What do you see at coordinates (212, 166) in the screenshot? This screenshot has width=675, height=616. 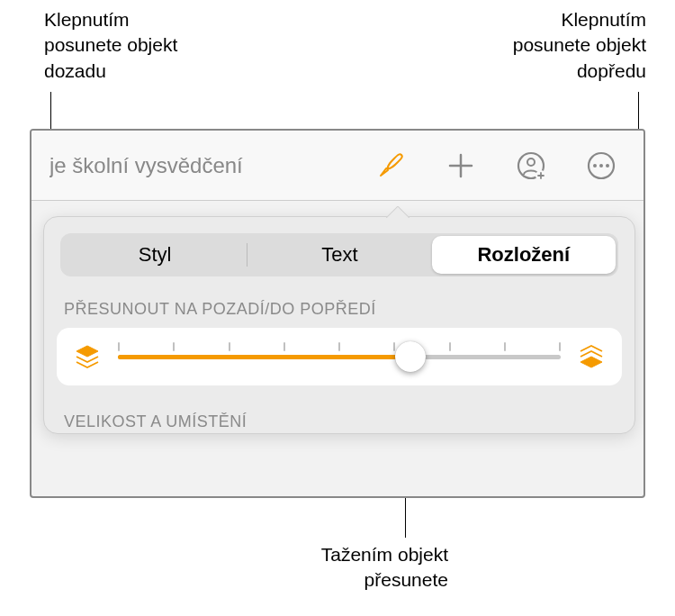 I see `document-title: je školní vysvědčení` at bounding box center [212, 166].